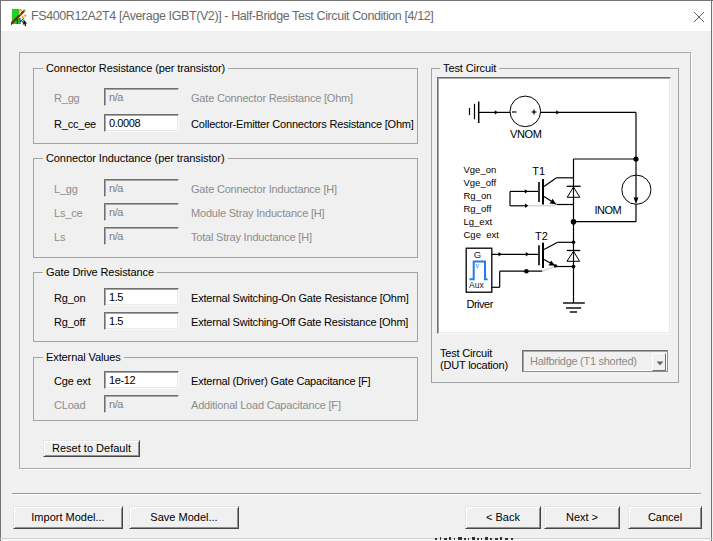  Describe the element at coordinates (478, 222) in the screenshot. I see `svg-text: Lg_ext` at that location.